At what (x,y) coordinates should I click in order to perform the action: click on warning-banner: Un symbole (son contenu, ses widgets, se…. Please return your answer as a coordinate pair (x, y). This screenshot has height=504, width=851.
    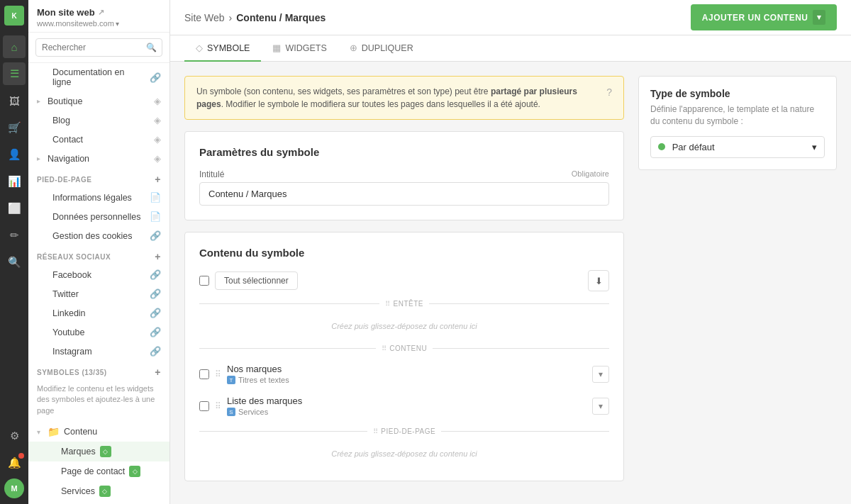
    Looking at the image, I should click on (404, 98).